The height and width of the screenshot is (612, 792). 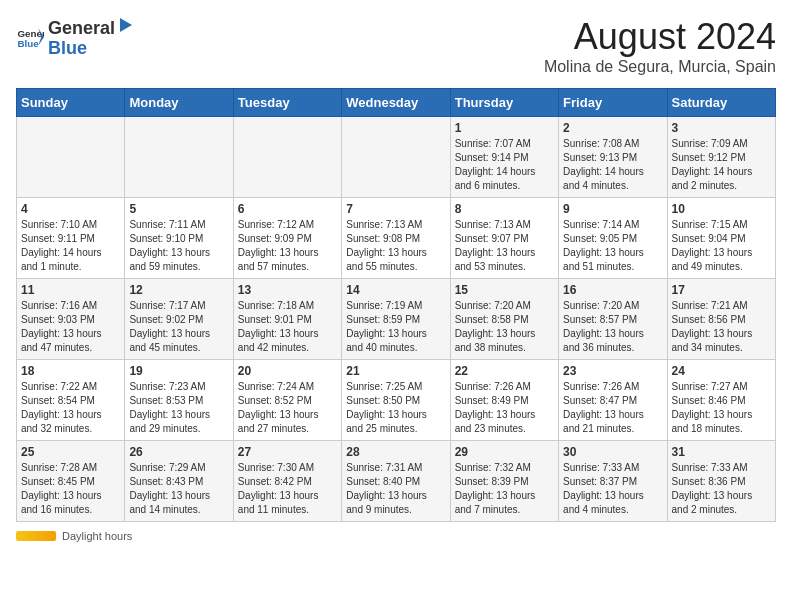 I want to click on day-number: 27, so click(x=288, y=452).